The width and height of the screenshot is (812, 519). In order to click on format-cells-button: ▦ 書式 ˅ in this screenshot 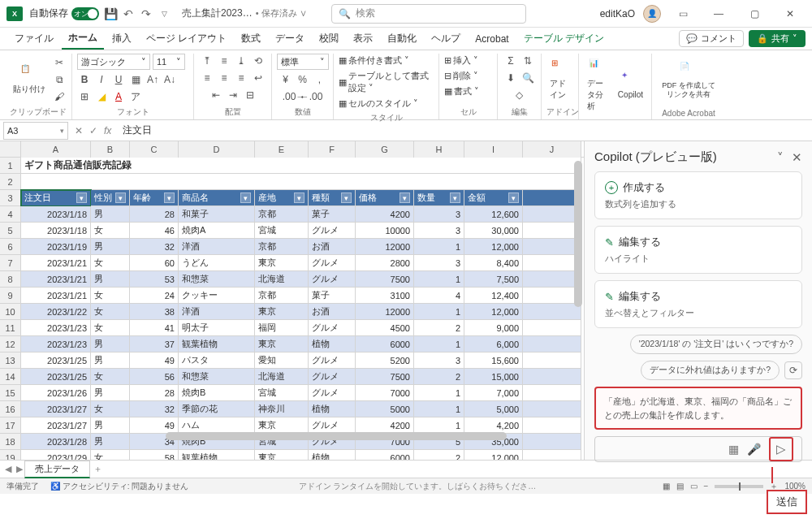, I will do `click(461, 91)`.